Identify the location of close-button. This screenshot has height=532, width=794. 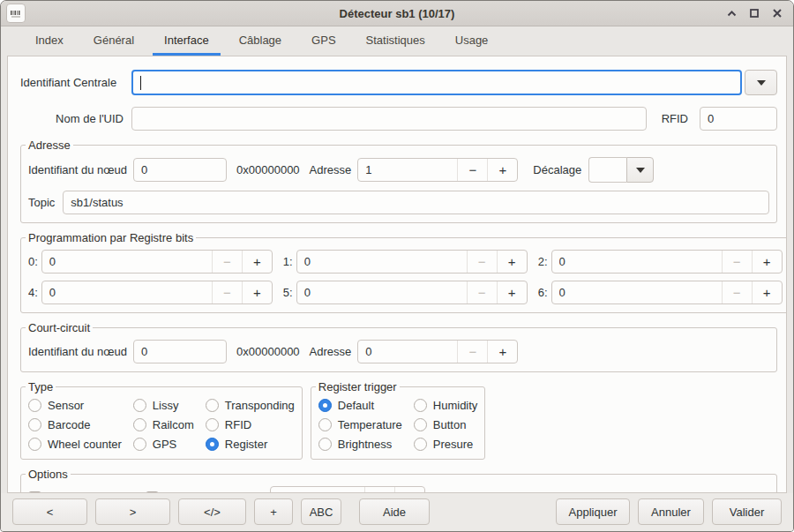
(777, 13).